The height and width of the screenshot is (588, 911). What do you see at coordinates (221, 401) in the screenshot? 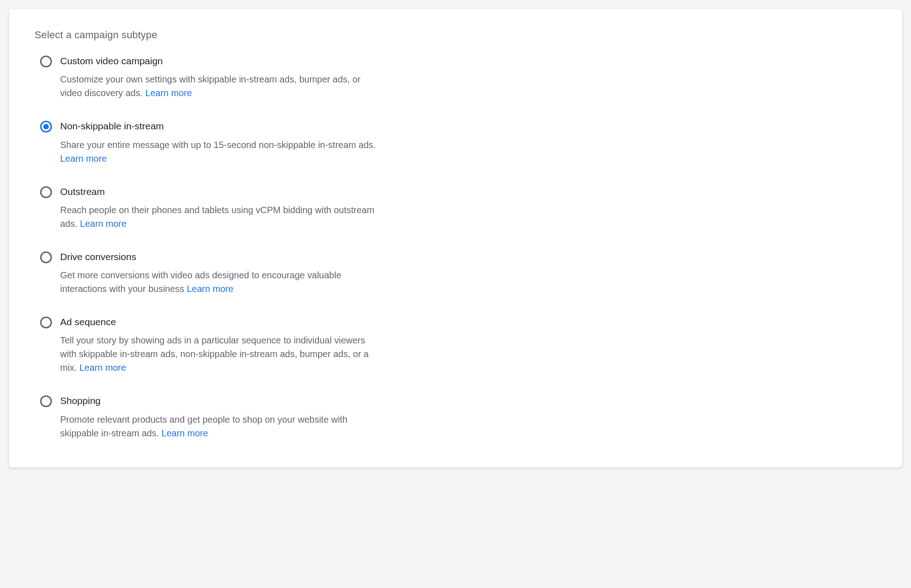
I see `option-title: Shopping` at bounding box center [221, 401].